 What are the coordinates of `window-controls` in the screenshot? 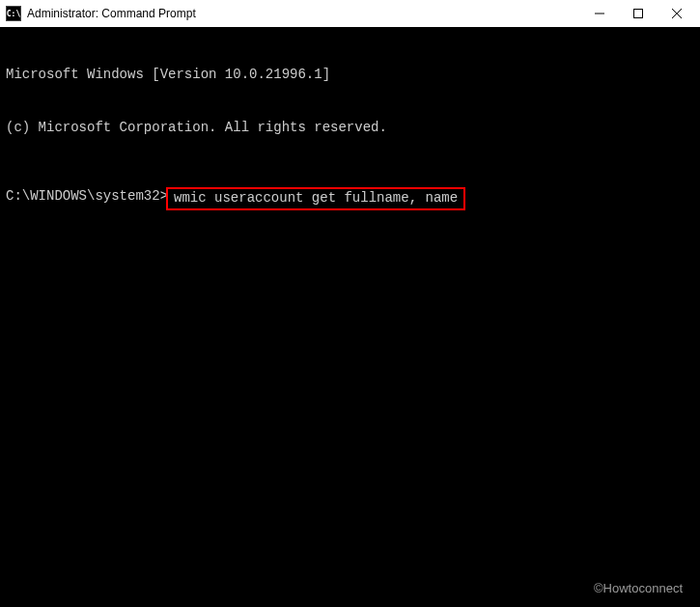 It's located at (638, 14).